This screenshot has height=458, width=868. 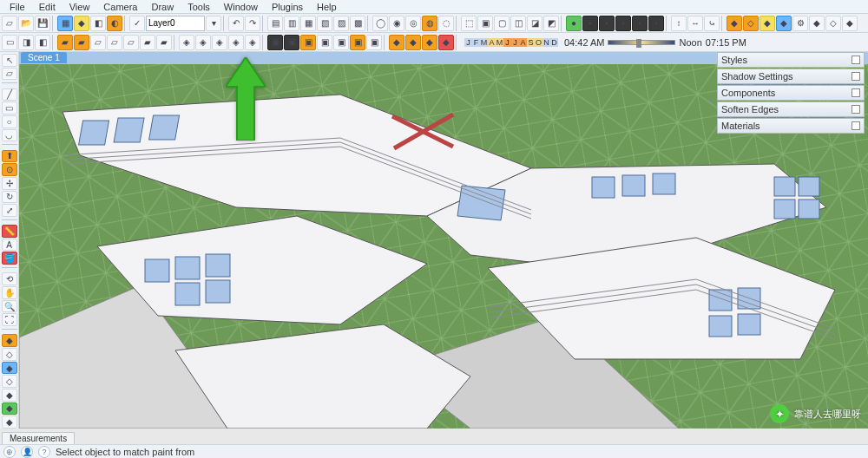 I want to click on menu-draw: Draw, so click(x=162, y=7).